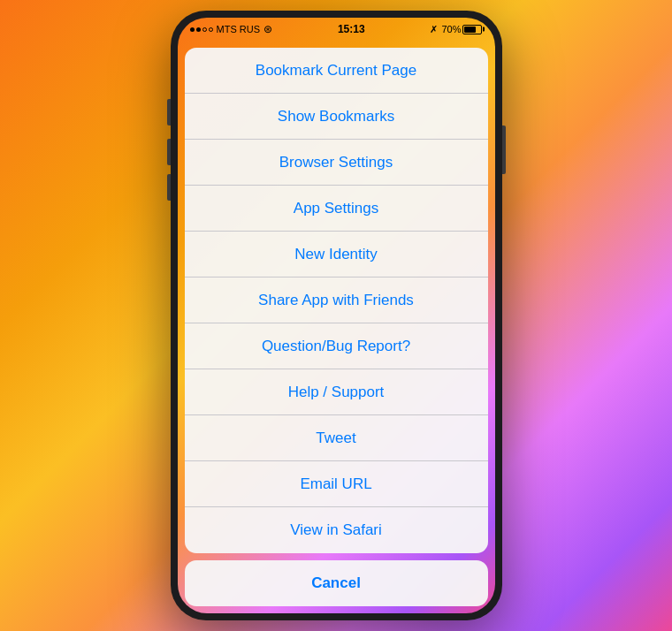  What do you see at coordinates (433, 30) in the screenshot?
I see `bluetooth-icon: ✗` at bounding box center [433, 30].